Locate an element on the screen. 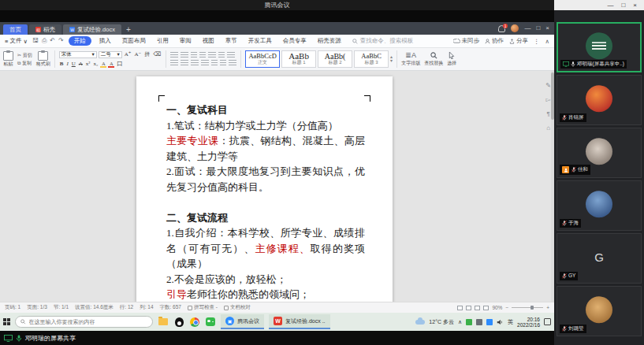  style-heading2: AaBb( 标题 2 is located at coordinates (335, 59).